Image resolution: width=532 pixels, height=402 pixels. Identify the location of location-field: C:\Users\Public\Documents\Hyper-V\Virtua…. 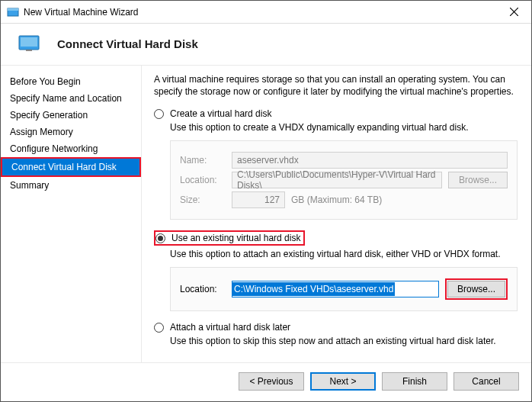
(337, 180).